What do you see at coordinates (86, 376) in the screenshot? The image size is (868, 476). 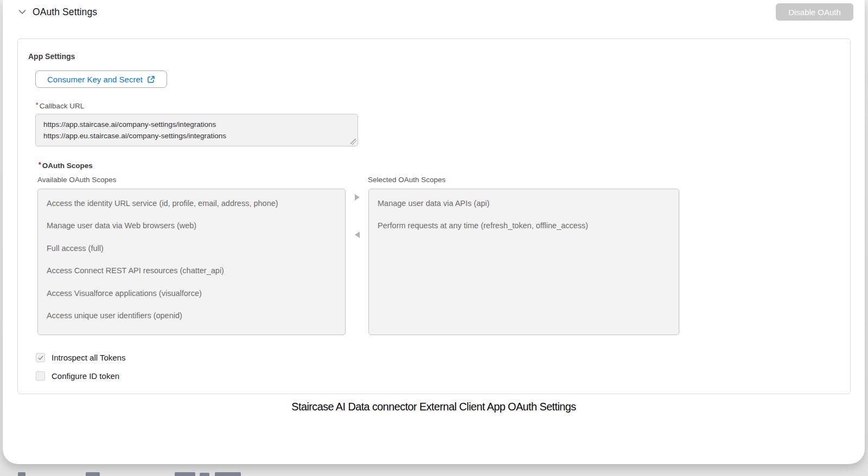 I see `checkbox-label: Configure ID token` at bounding box center [86, 376].